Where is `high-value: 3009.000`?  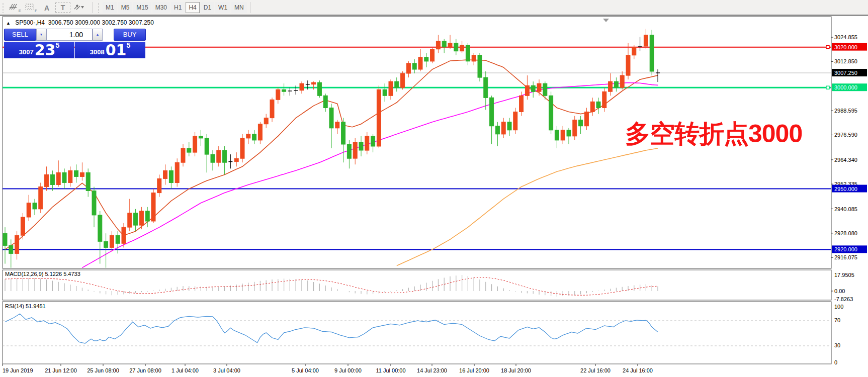
high-value: 3009.000 is located at coordinates (88, 23).